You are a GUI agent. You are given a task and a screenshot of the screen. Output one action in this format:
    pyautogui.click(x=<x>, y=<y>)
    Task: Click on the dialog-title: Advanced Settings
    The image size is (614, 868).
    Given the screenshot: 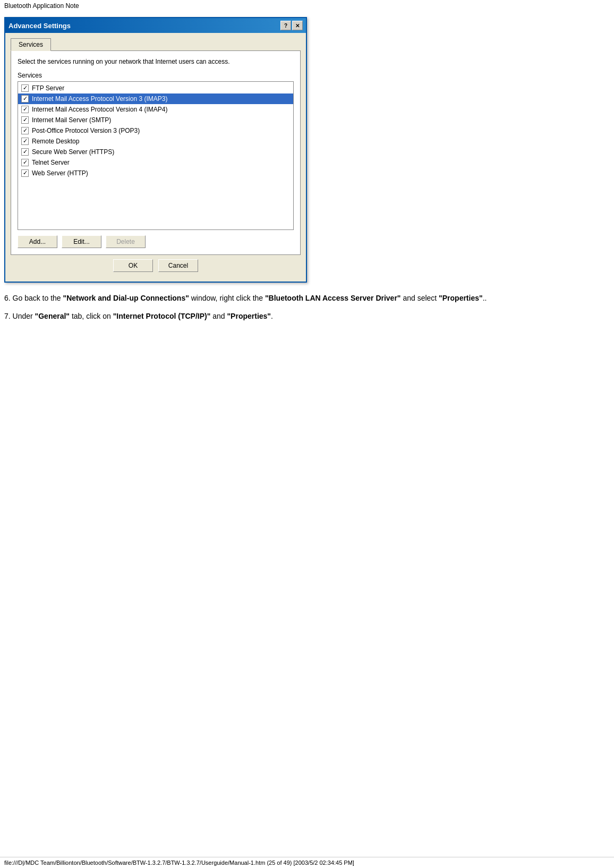 What is the action you would take?
    pyautogui.click(x=39, y=25)
    